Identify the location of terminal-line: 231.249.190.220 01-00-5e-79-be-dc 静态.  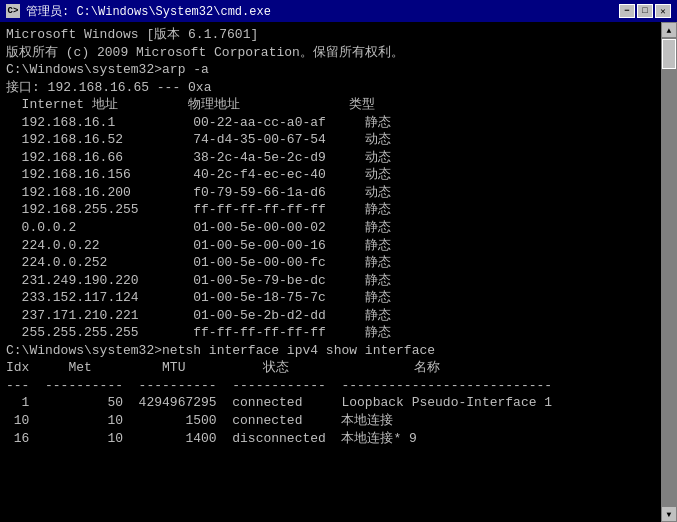
(330, 281).